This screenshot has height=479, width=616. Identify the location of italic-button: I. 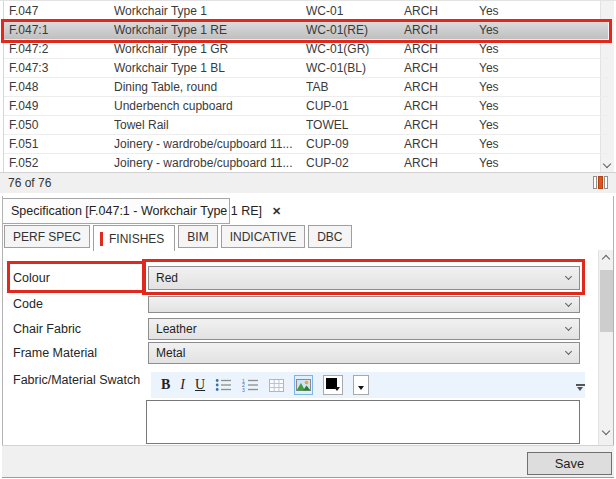
(182, 385).